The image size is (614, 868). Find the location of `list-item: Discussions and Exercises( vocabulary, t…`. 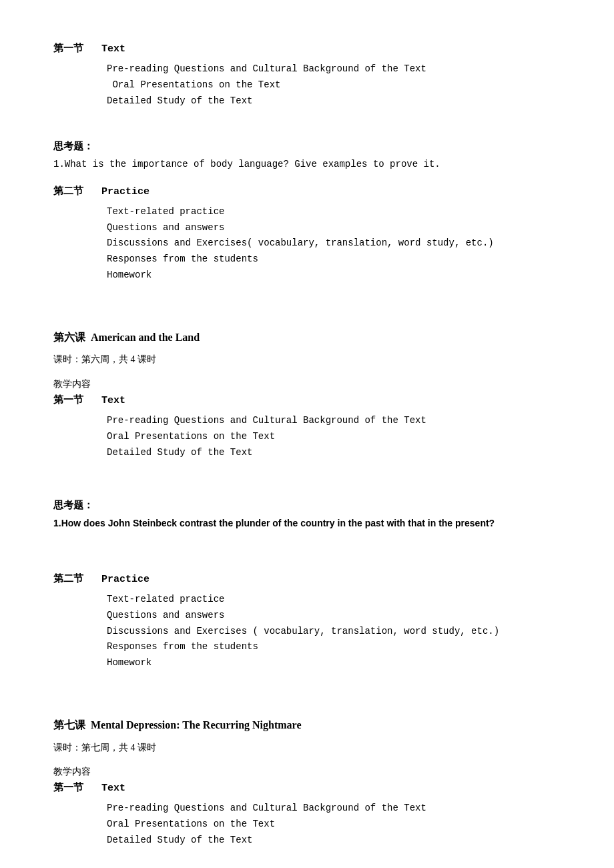

list-item: Discussions and Exercises( vocabulary, t… is located at coordinates (334, 244).